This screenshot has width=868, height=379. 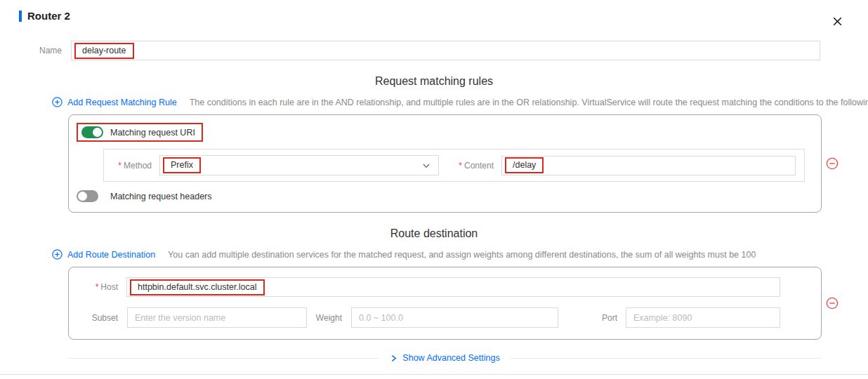 I want to click on name-value-highlight: delay-route, so click(x=104, y=51).